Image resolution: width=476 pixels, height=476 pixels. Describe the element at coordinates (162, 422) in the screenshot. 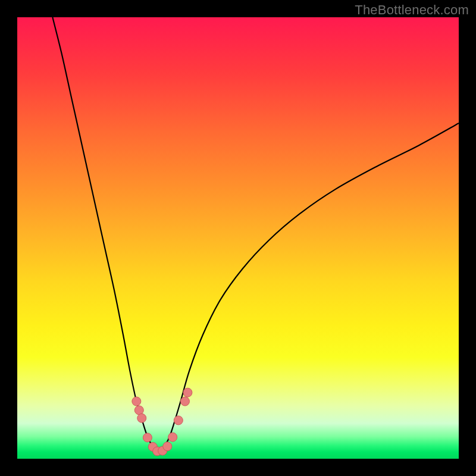

I see `curve-markers` at that location.